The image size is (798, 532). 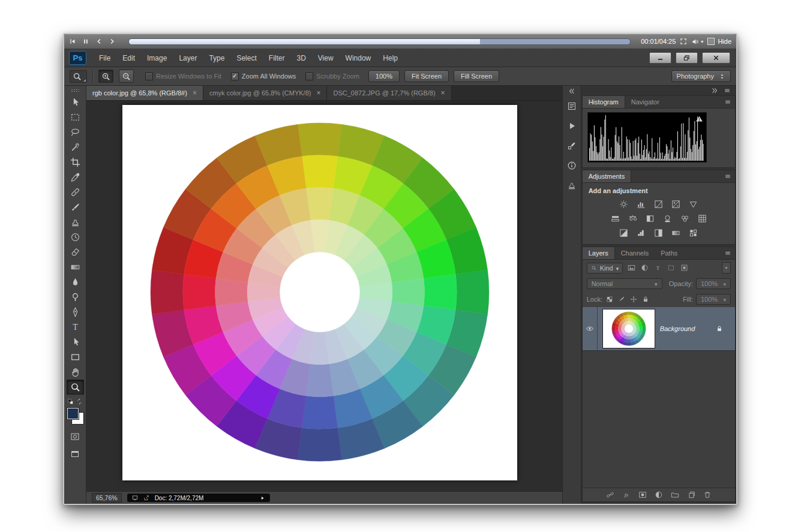 I want to click on layer-visibility-toggle, so click(x=590, y=329).